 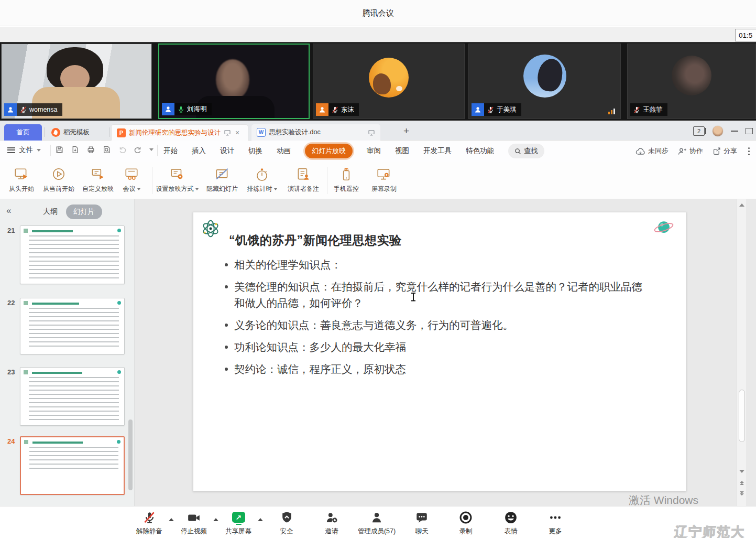 What do you see at coordinates (511, 523) in the screenshot?
I see `emoji-button: 表情` at bounding box center [511, 523].